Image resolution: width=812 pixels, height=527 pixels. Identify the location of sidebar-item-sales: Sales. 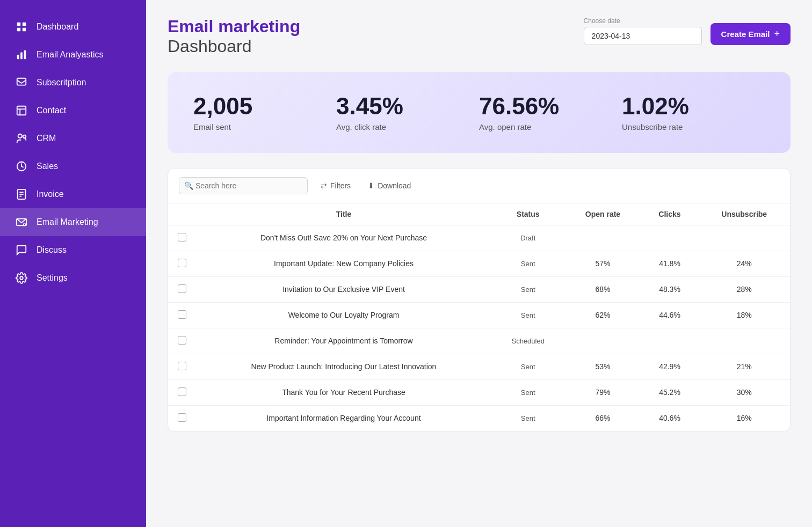
(73, 166).